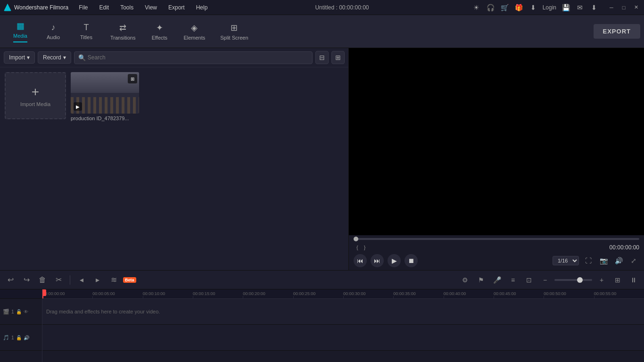 This screenshot has height=362, width=644. What do you see at coordinates (529, 280) in the screenshot?
I see `crop-icon: ⊡` at bounding box center [529, 280].